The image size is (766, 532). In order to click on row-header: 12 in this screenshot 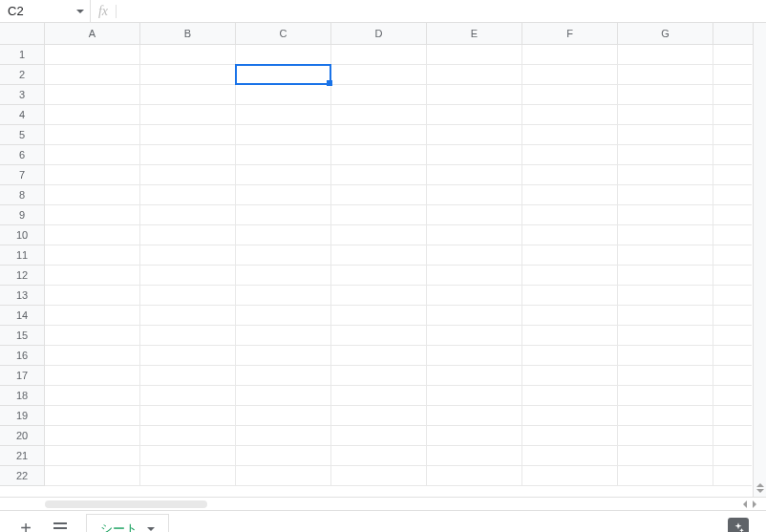, I will do `click(23, 275)`.